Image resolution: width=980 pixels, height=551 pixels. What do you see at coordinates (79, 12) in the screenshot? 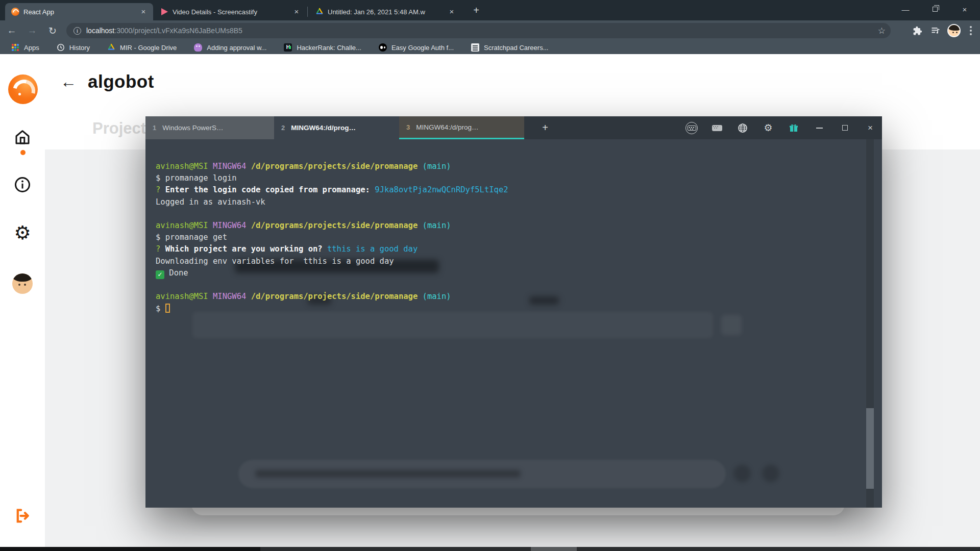
I see `browser-tab-title: React App` at bounding box center [79, 12].